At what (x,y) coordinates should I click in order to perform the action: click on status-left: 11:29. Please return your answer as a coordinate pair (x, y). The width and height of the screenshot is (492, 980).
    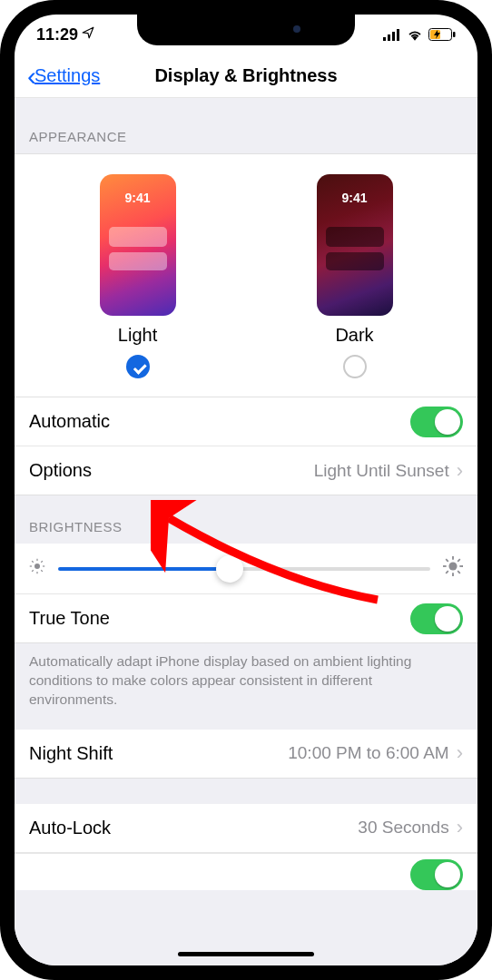
    Looking at the image, I should click on (65, 34).